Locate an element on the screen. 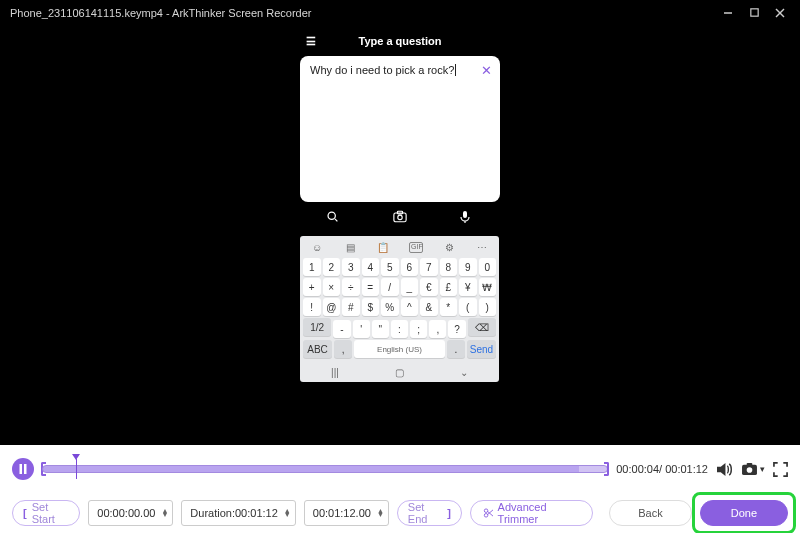 This screenshot has width=800, height=533. key: ¥ is located at coordinates (468, 287).